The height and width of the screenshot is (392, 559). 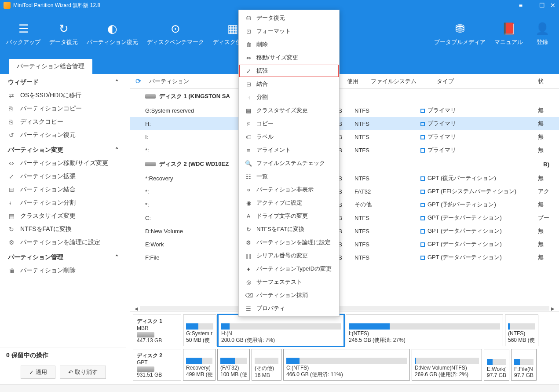 What do you see at coordinates (289, 295) in the screenshot?
I see `context-menu-item: ⌫ パーティション抹消` at bounding box center [289, 295].